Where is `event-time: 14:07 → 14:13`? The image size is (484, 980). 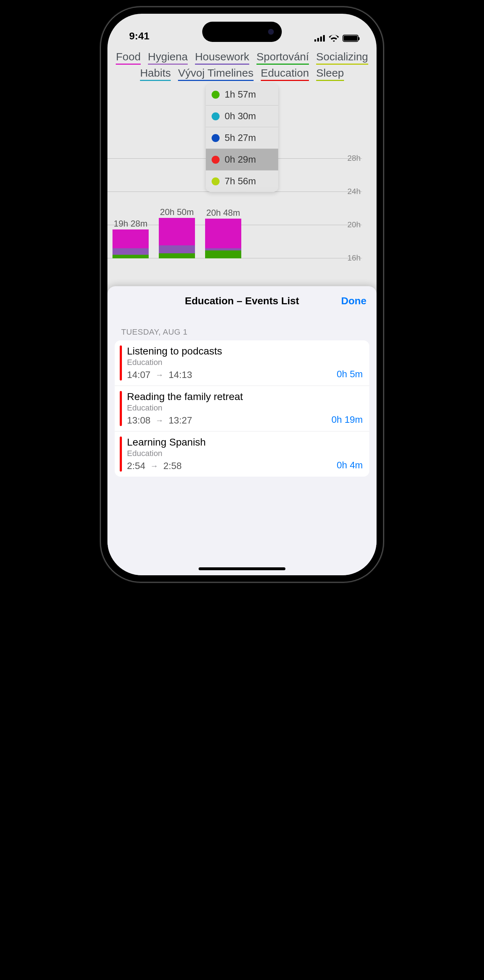 event-time: 14:07 → 14:13 is located at coordinates (229, 375).